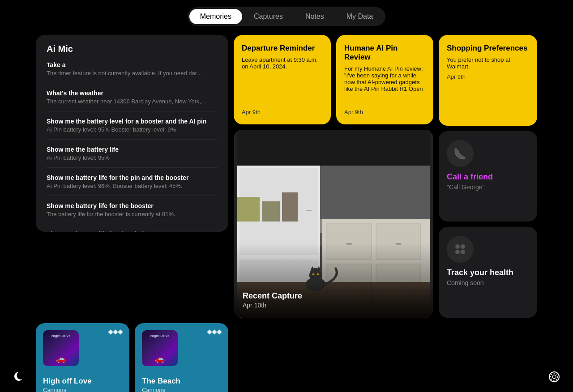  What do you see at coordinates (282, 63) in the screenshot?
I see `note-card-body: Leave apartment at 9:30 a.m. on April 10…` at bounding box center [282, 63].